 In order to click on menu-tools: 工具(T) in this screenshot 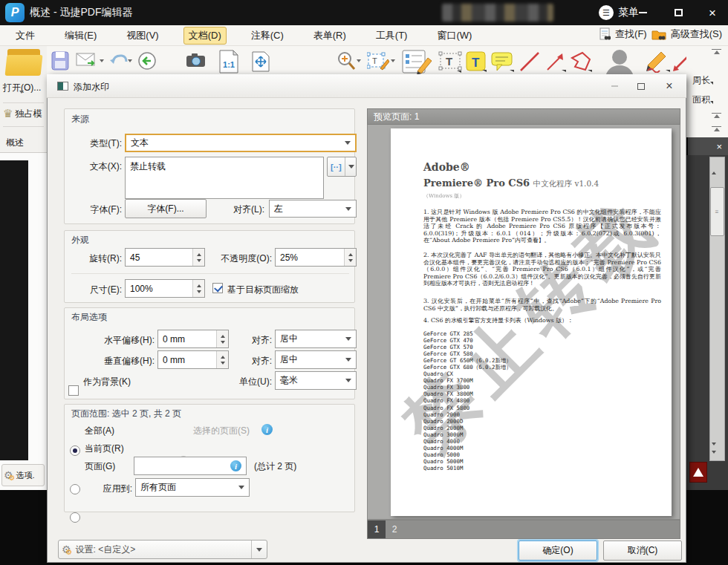, I will do `click(392, 36)`.